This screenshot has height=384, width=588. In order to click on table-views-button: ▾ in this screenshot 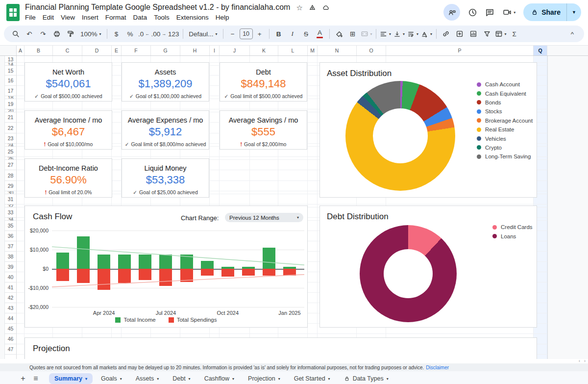, I will do `click(501, 34)`.